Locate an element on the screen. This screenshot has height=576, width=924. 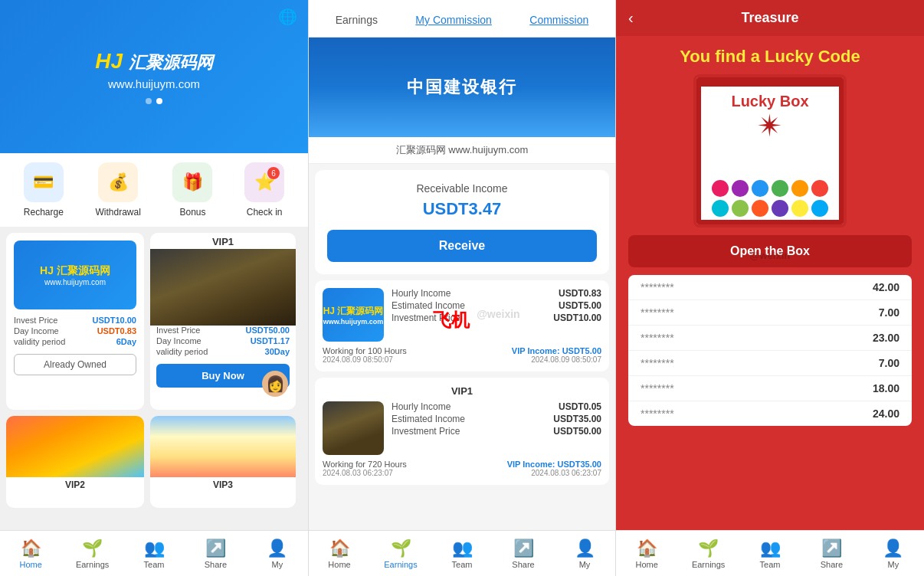
already-owned-btn: Already Owned is located at coordinates (75, 365).